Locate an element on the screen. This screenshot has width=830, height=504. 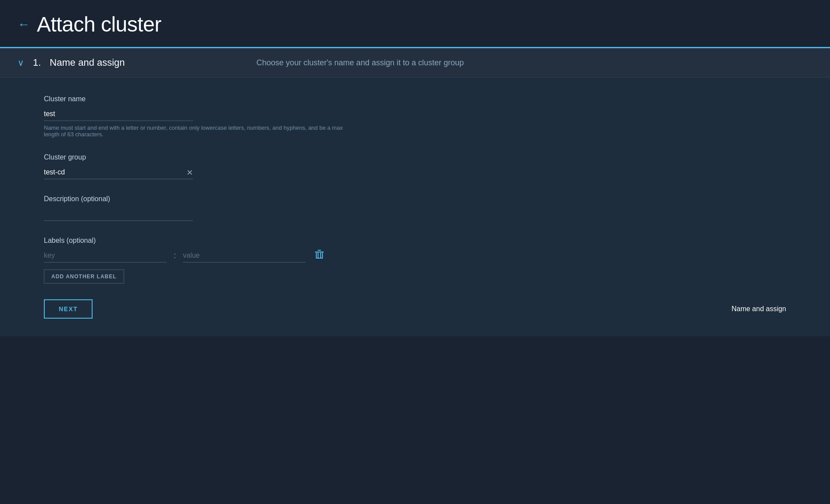
cluster-group-field: Cluster group ✕ is located at coordinates (415, 167).